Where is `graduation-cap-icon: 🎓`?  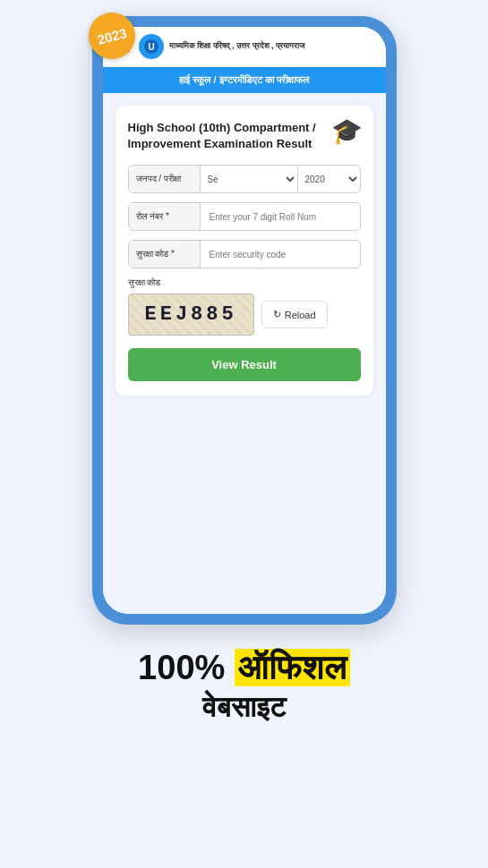
graduation-cap-icon: 🎓 is located at coordinates (347, 131).